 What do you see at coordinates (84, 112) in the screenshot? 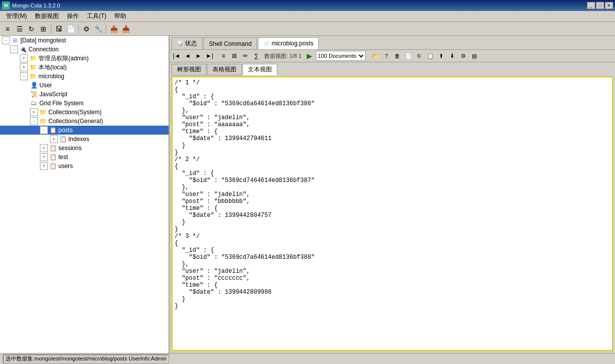
I see `tree-node-collections-system: + 📁 Collections(System)` at bounding box center [84, 112].